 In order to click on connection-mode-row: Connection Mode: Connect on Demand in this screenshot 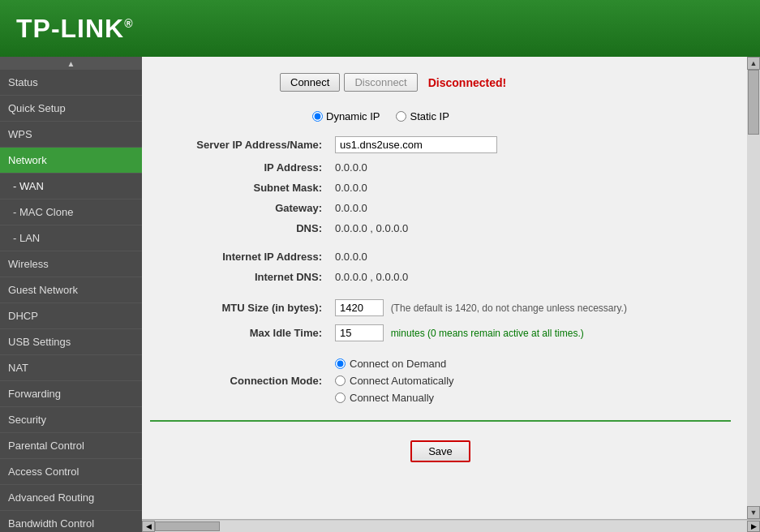, I will do `click(440, 381)`.